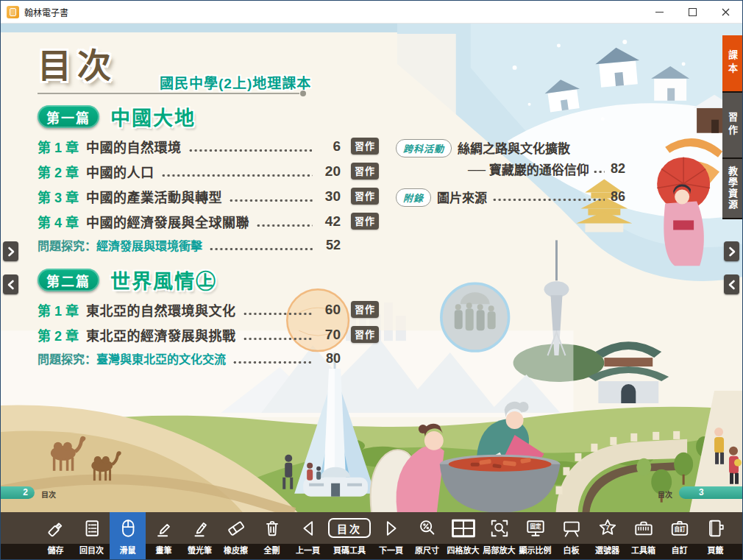 Image resolution: width=743 pixels, height=560 pixels. I want to click on chevron-right-icon, so click(11, 252).